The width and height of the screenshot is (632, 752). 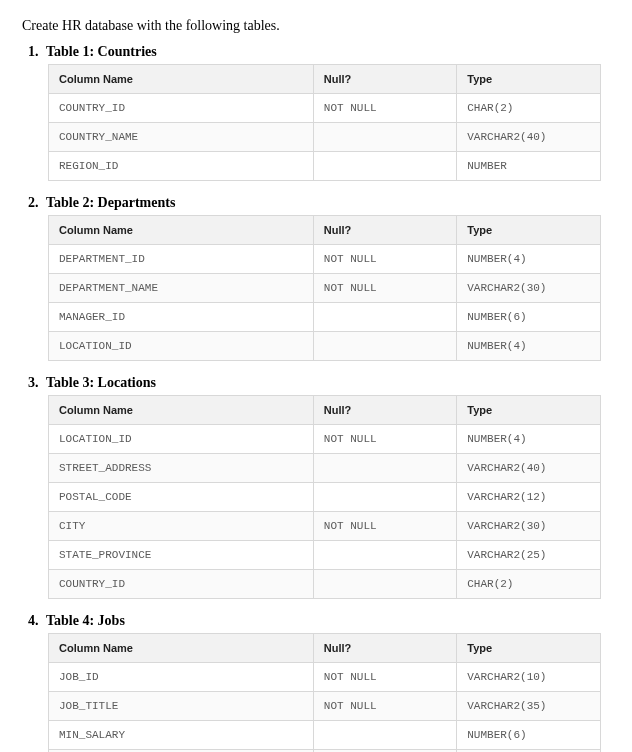 What do you see at coordinates (182, 166) in the screenshot?
I see `cell-column-name: REGION_ID` at bounding box center [182, 166].